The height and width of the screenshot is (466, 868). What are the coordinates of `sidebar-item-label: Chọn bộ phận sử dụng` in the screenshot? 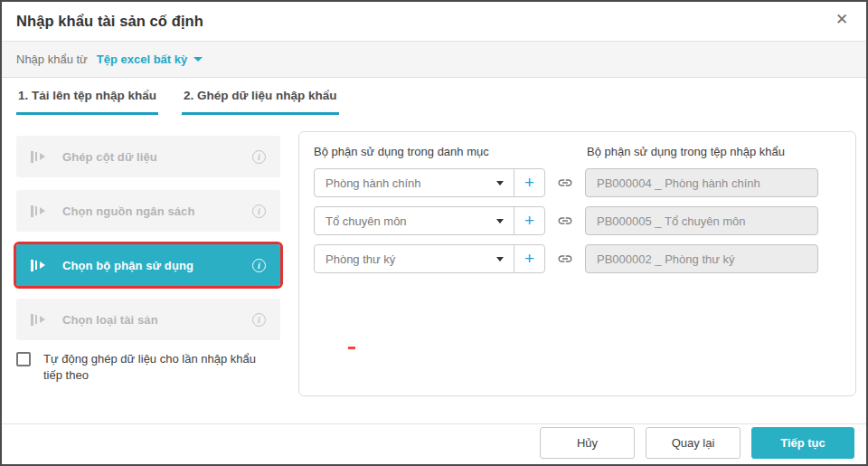 It's located at (128, 266).